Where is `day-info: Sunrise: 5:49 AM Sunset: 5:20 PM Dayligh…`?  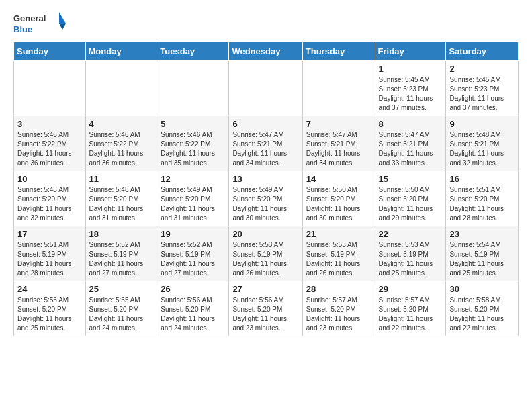
day-info: Sunrise: 5:49 AM Sunset: 5:20 PM Dayligh… is located at coordinates (265, 204).